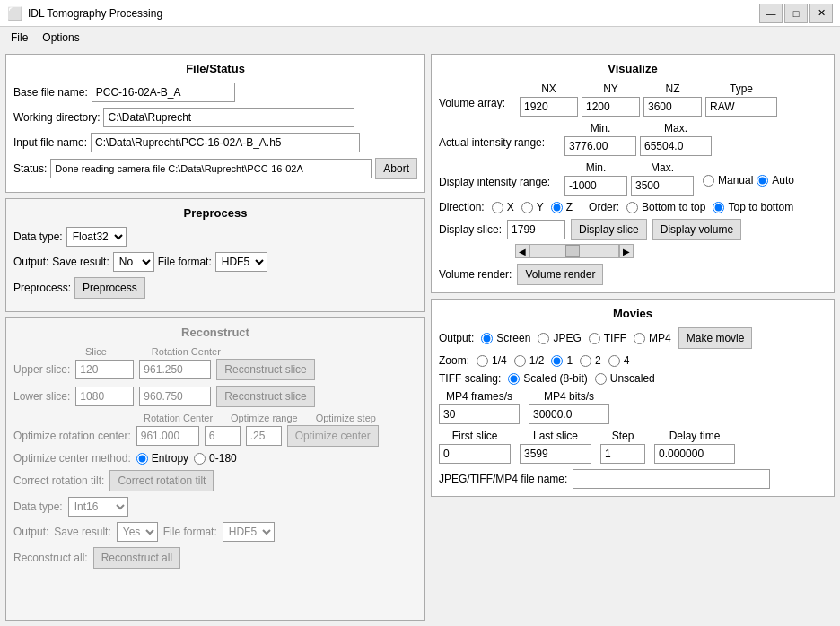 This screenshot has width=840, height=626. Describe the element at coordinates (142, 459) in the screenshot. I see `entropy-radio` at that location.